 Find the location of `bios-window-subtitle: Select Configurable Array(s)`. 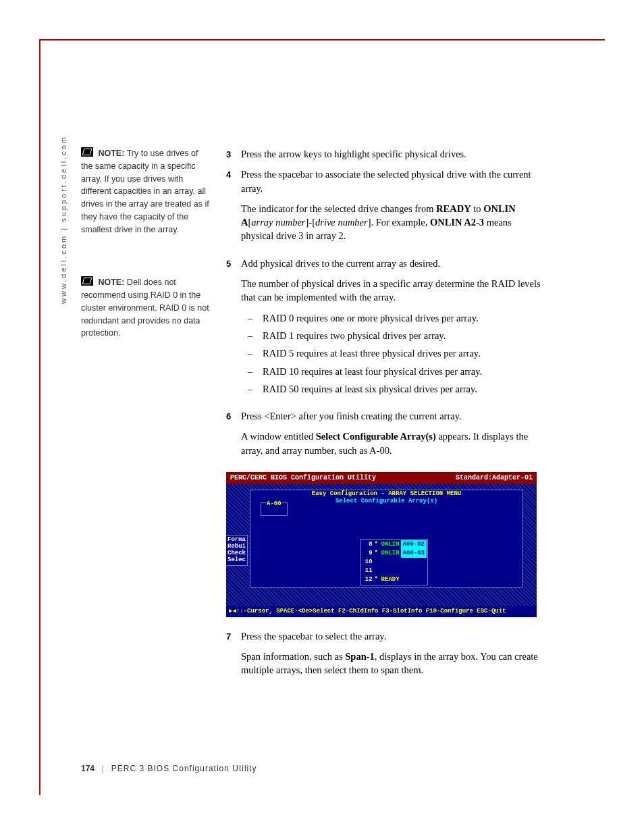

bios-window-subtitle: Select Configurable Array(s) is located at coordinates (386, 501).